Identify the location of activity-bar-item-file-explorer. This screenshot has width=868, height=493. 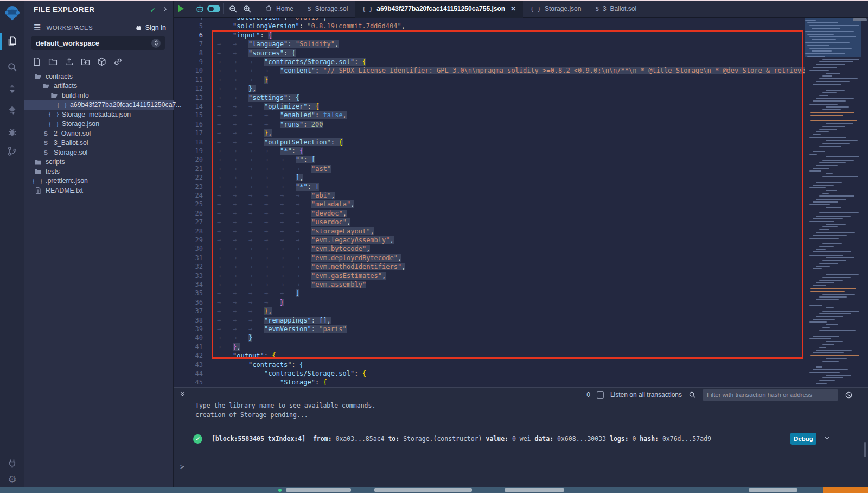
(12, 42).